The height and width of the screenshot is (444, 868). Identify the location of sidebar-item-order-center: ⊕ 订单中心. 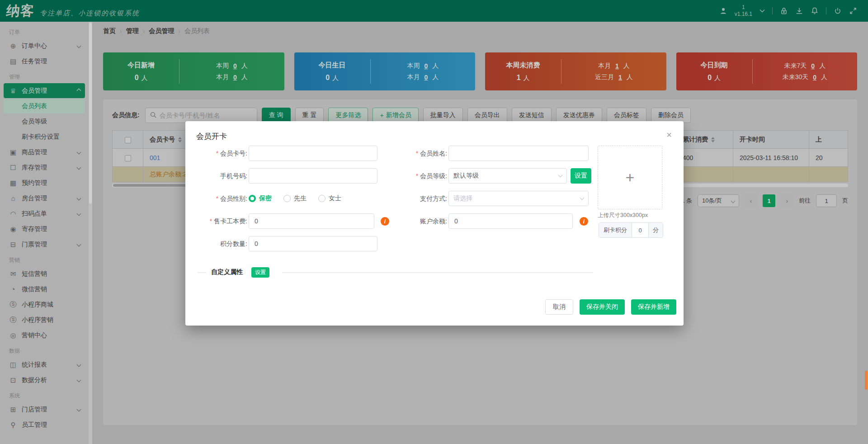
(44, 46).